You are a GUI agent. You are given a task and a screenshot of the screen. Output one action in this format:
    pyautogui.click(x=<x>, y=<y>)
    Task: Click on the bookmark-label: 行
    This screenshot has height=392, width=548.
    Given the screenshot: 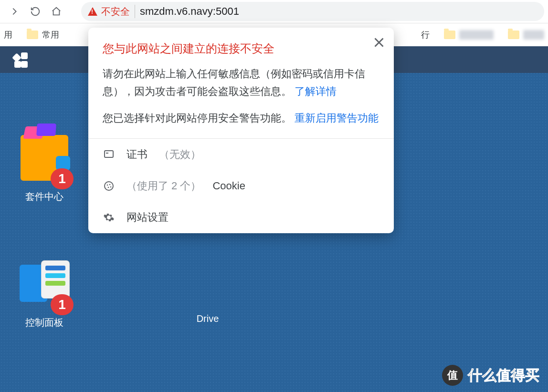 What is the action you would take?
    pyautogui.click(x=425, y=35)
    